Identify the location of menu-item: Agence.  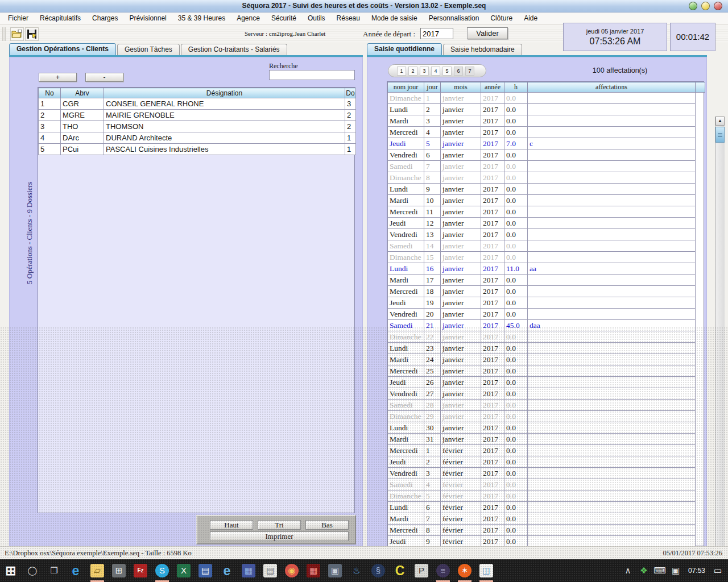
(248, 18).